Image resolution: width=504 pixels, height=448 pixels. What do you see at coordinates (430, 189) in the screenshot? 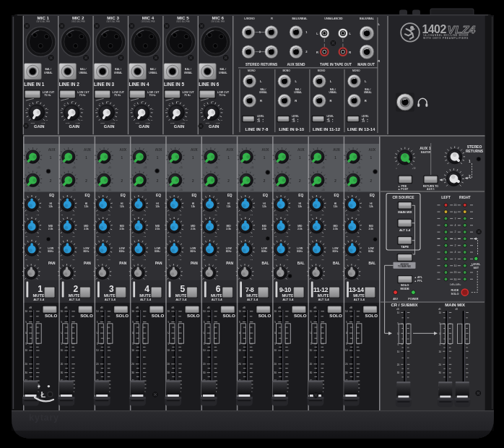
I see `svg-text: AUX 1` at bounding box center [430, 189].